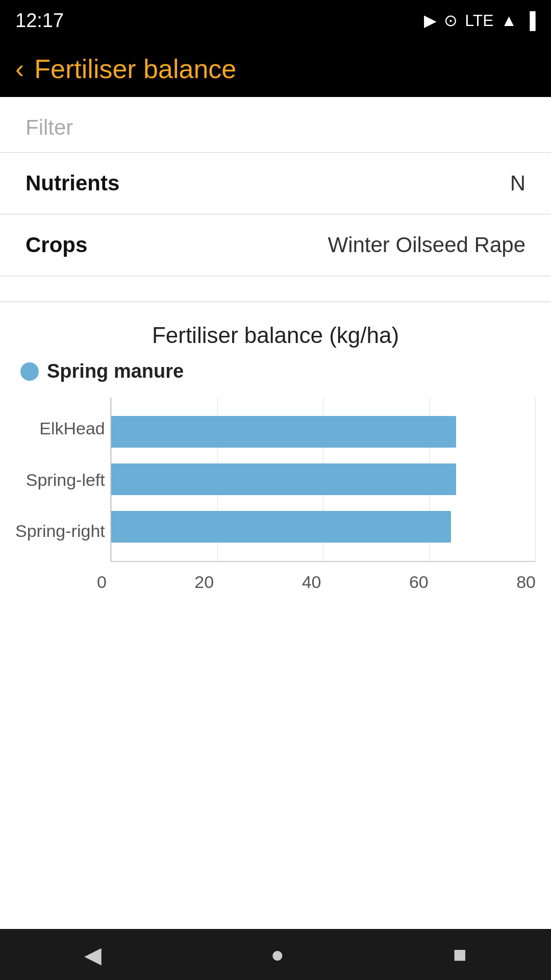 Image resolution: width=551 pixels, height=980 pixels. I want to click on nutrients-value: N, so click(518, 183).